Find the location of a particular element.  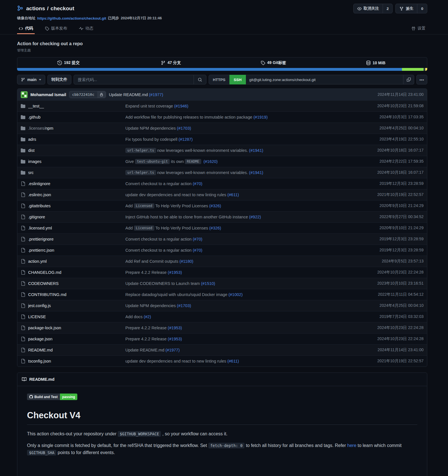

watchers-count: 2 is located at coordinates (388, 9).